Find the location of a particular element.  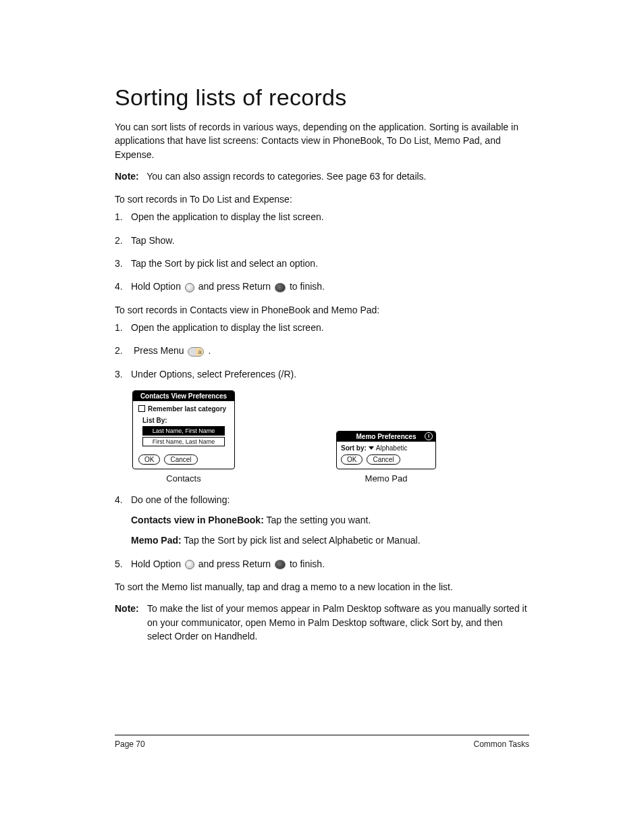

contacts-caption: Contacts is located at coordinates (184, 478).